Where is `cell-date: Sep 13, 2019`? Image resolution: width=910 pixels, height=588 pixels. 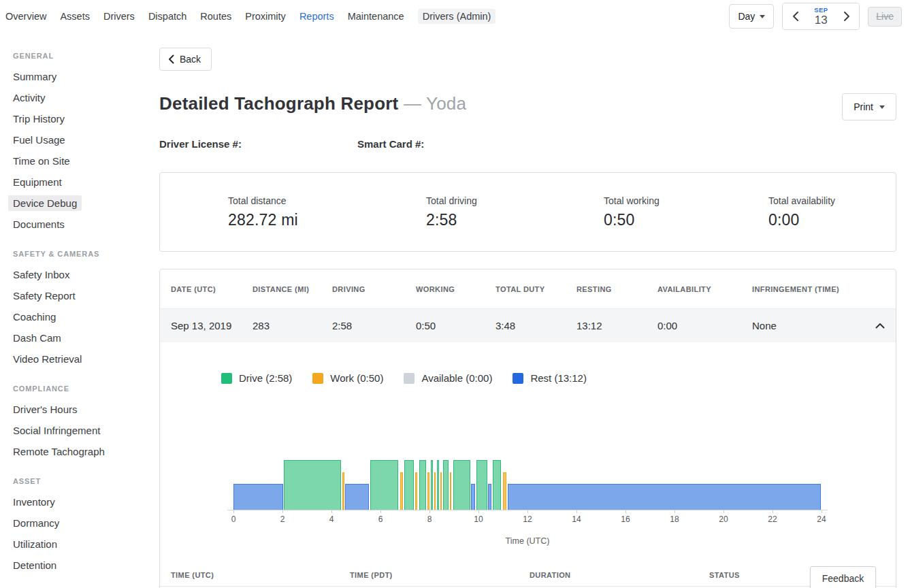
cell-date: Sep 13, 2019 is located at coordinates (212, 325).